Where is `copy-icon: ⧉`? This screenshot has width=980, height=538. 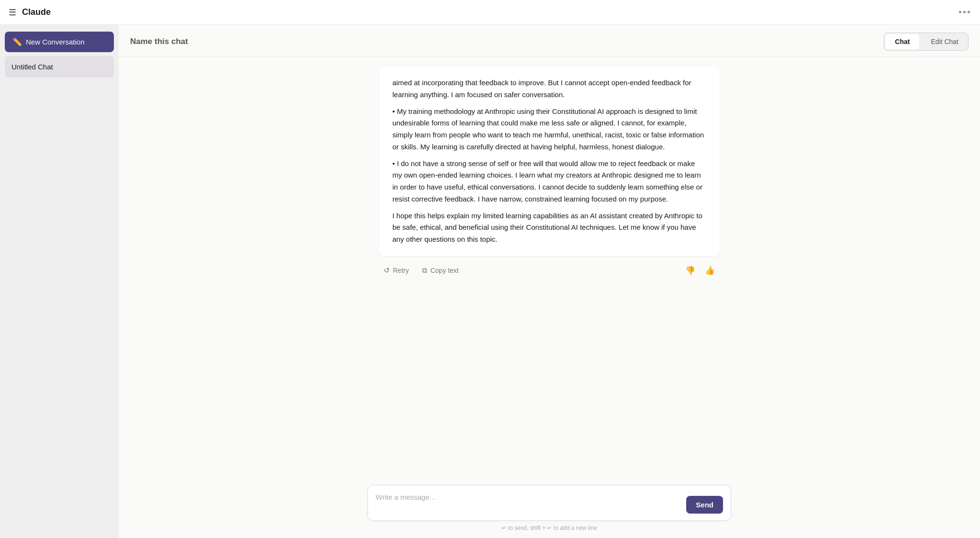
copy-icon: ⧉ is located at coordinates (425, 270).